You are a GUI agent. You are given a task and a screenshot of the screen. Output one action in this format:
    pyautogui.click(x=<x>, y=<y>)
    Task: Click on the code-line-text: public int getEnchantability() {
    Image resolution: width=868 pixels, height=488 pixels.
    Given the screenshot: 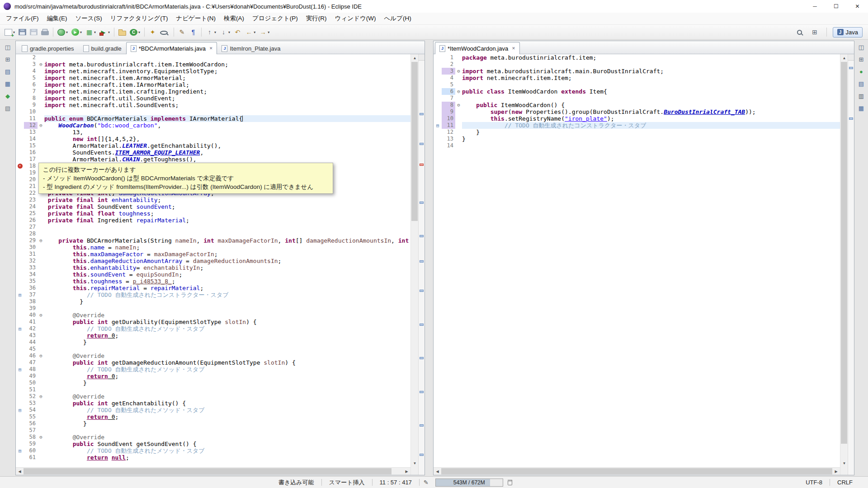 What is the action you would take?
    pyautogui.click(x=227, y=403)
    